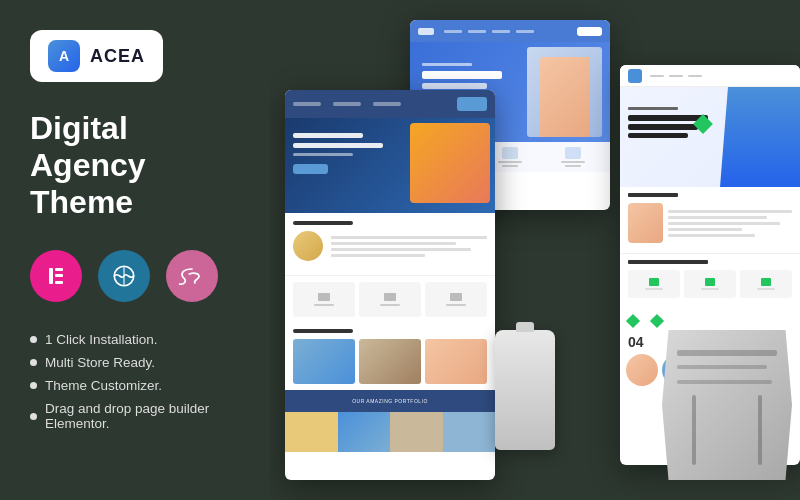 The image size is (800, 500). What do you see at coordinates (710, 220) in the screenshot?
I see `right-about-section` at bounding box center [710, 220].